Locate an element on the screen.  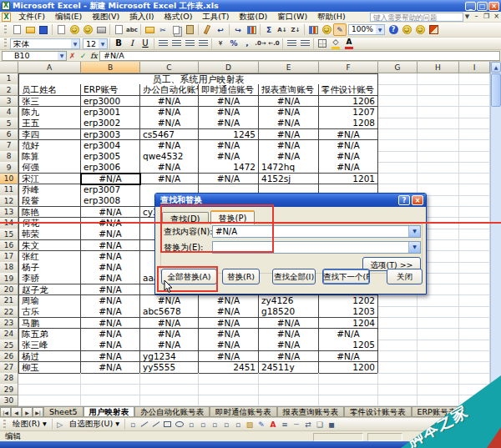
workbook-minimize-button: – is located at coordinates (476, 17).